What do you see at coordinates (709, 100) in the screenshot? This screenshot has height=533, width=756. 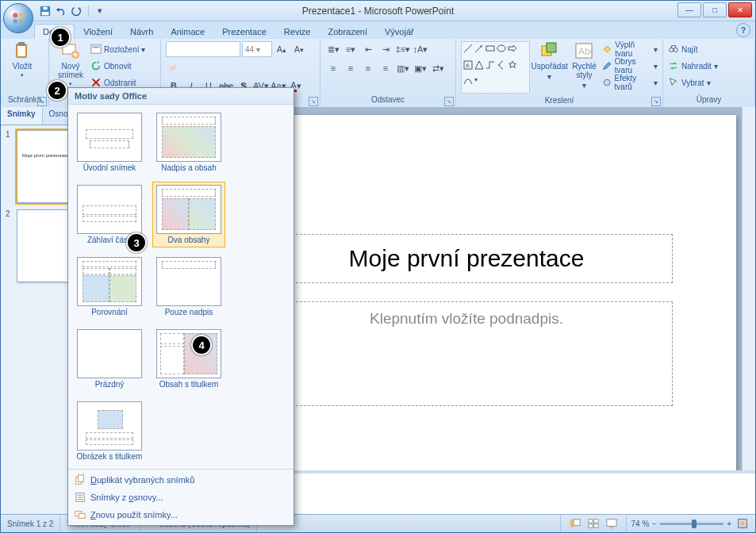 I see `group-editing-label: Úpravy` at bounding box center [709, 100].